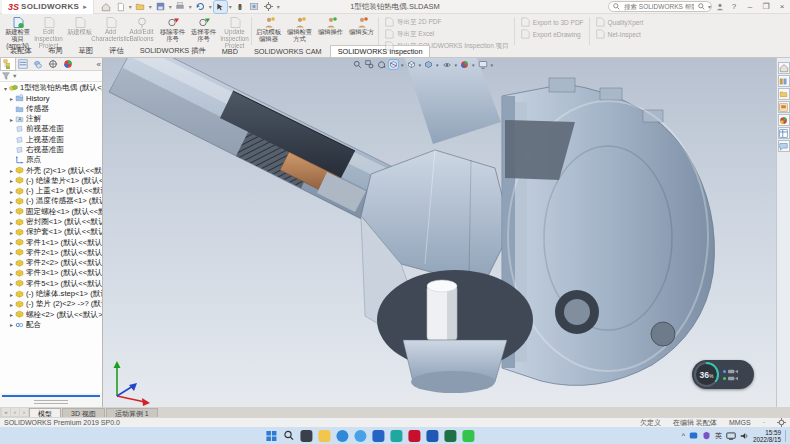 This screenshot has height=444, width=790. What do you see at coordinates (51, 315) in the screenshot?
I see `tree-item: ▸螺栓<2> (默认<<默认>_显示状态` at bounding box center [51, 315].